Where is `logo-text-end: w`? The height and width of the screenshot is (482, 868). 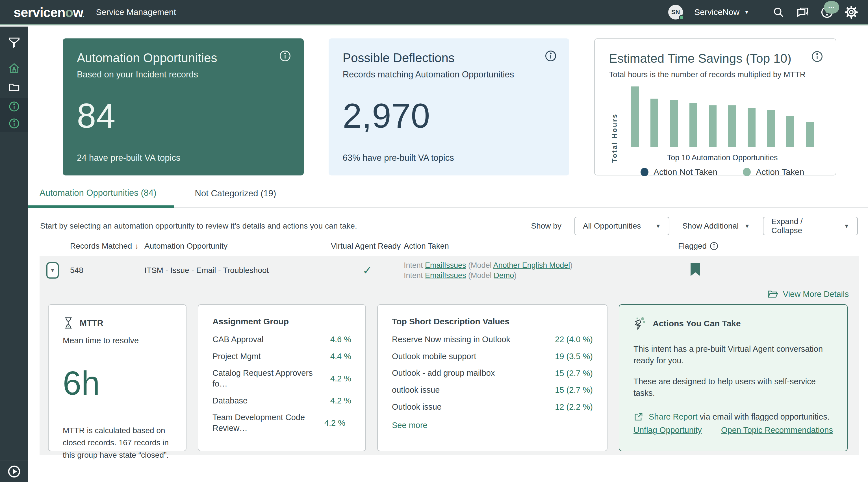 logo-text-end: w is located at coordinates (78, 12).